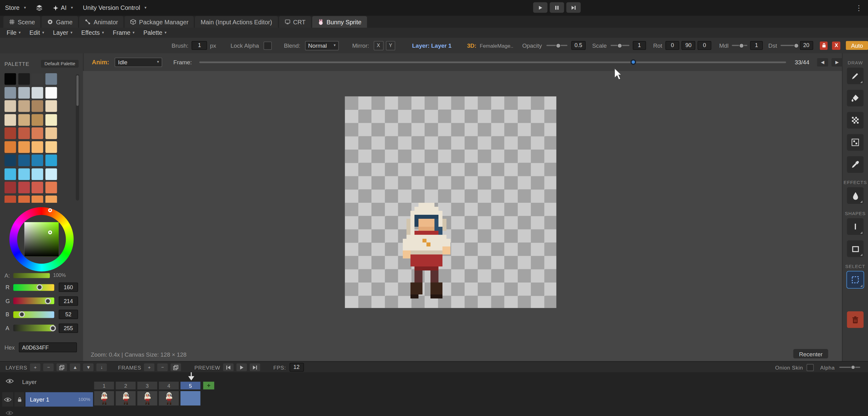  I want to click on mdl-slider, so click(739, 46).